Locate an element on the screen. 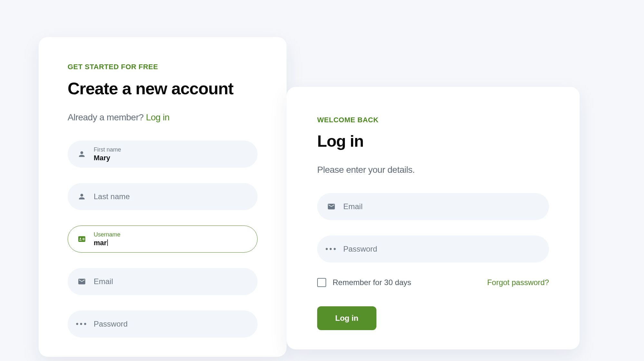 The width and height of the screenshot is (644, 361). forgot-password-link: Forgot password? is located at coordinates (518, 282).